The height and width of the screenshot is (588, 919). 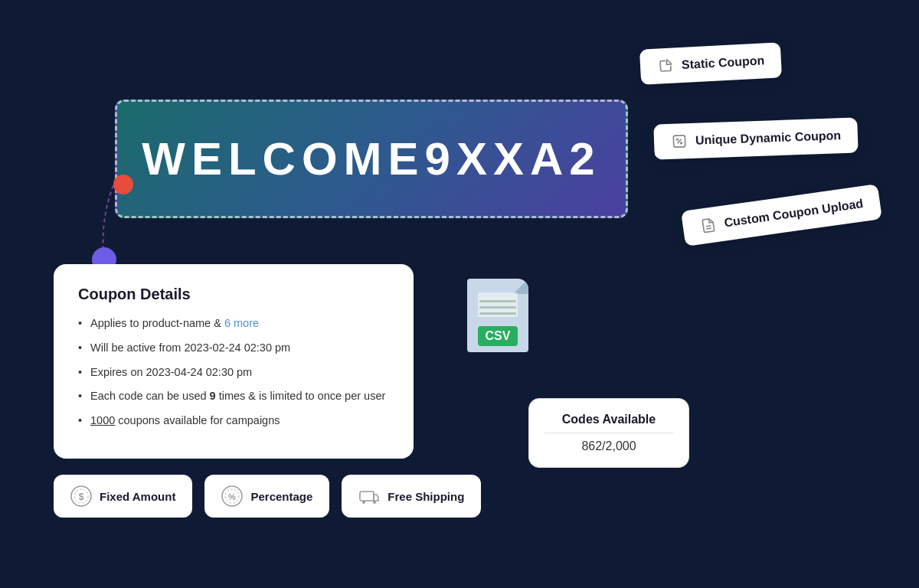 What do you see at coordinates (234, 348) in the screenshot?
I see `detail-item-active: Will be active from 2023-02-24 02:30 pm` at bounding box center [234, 348].